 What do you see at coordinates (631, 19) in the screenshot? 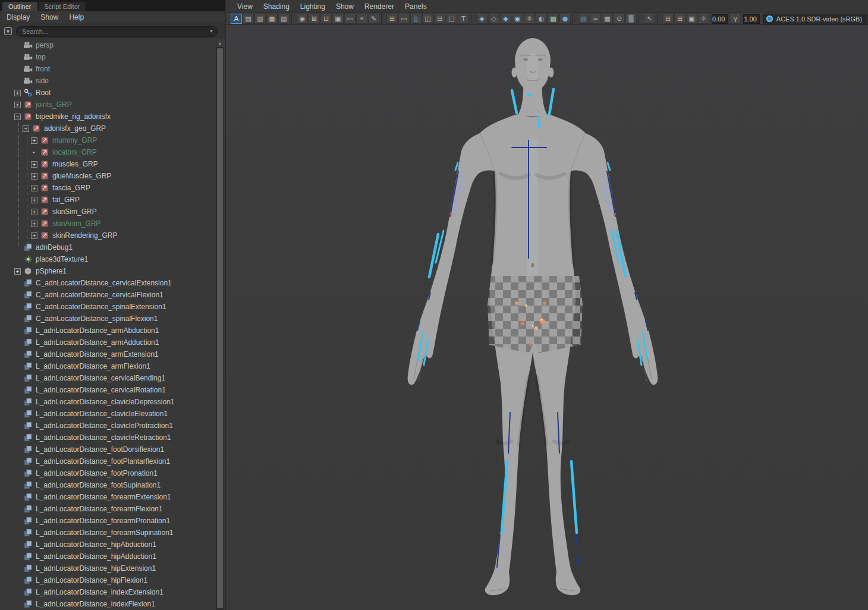
I see `fog-icon: ▒` at bounding box center [631, 19].